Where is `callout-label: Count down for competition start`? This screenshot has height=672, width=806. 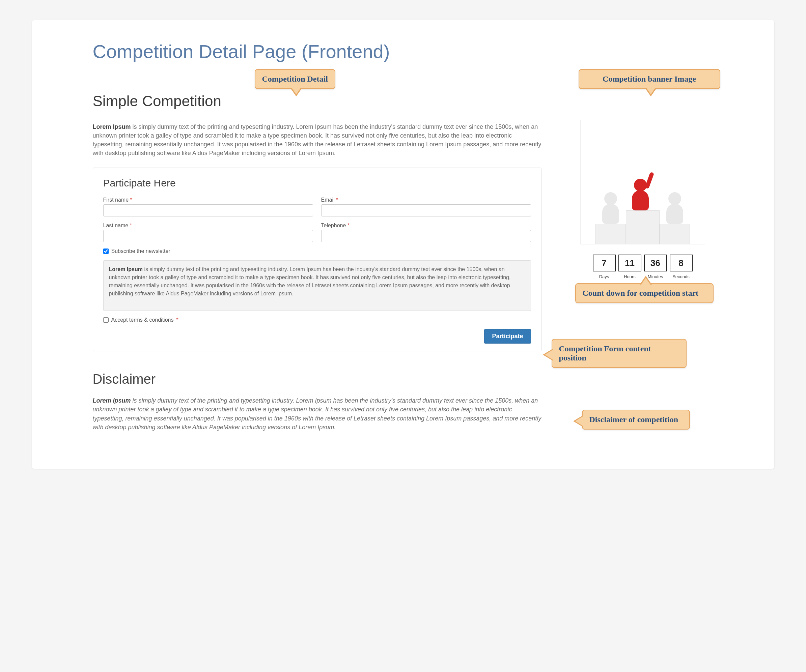 callout-label: Count down for competition start is located at coordinates (641, 293).